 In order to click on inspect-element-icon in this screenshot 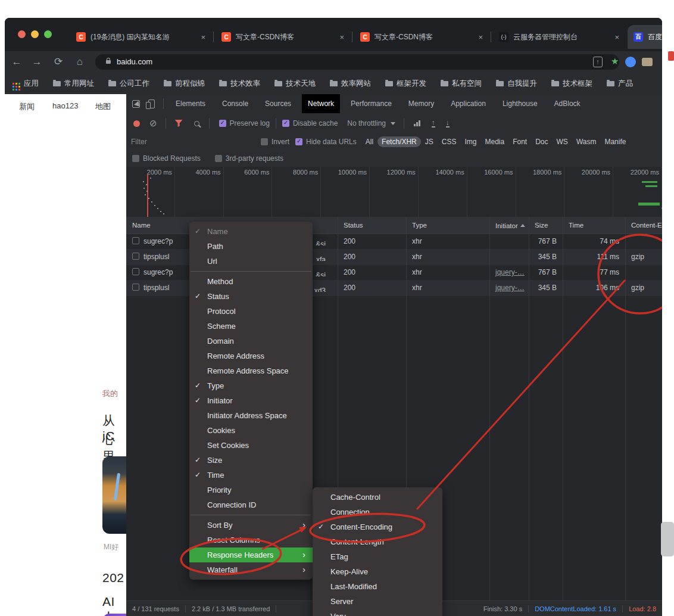, I will do `click(136, 104)`.